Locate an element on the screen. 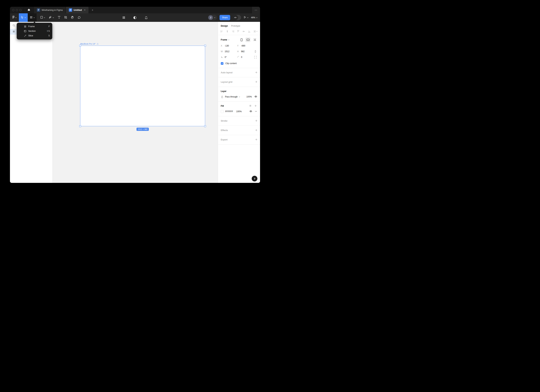  fill-hex-value: FFFFFF is located at coordinates (231, 112).